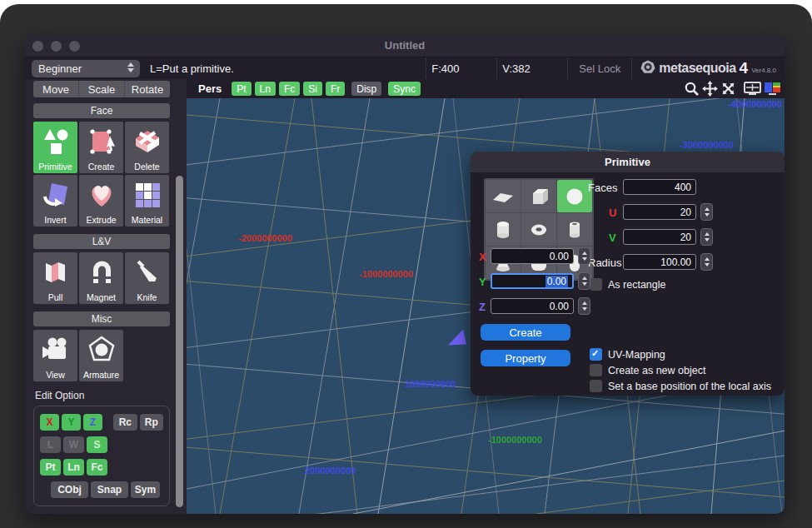 The image size is (812, 528). What do you see at coordinates (600, 68) in the screenshot?
I see `sel-lock-button: Sel Lock` at bounding box center [600, 68].